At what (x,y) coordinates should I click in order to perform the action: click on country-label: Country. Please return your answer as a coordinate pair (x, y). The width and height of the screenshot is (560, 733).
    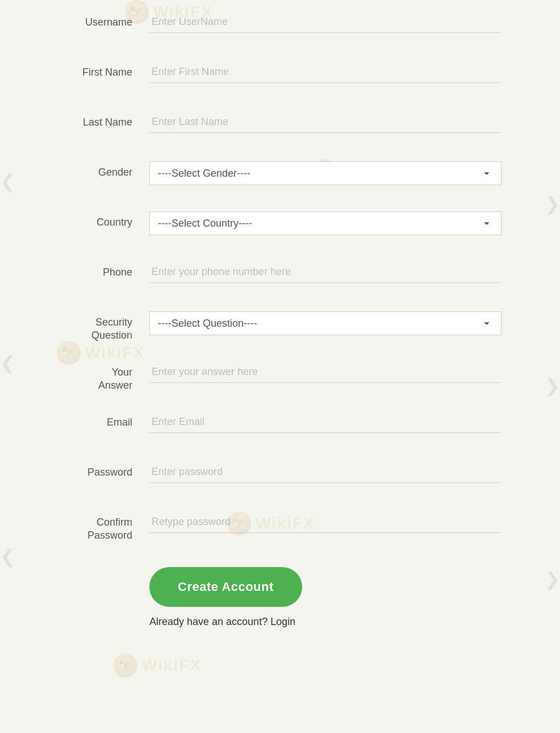
    Looking at the image, I should click on (87, 220).